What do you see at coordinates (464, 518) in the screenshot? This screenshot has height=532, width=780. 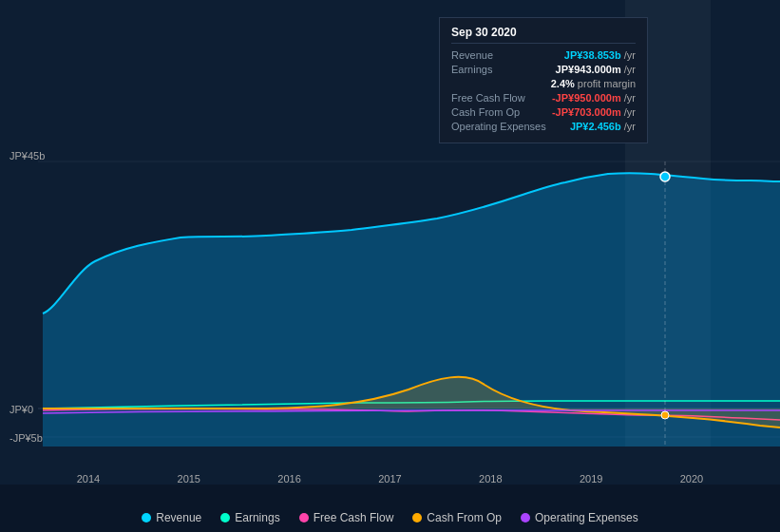 I see `legend-label-cfo: Cash From Op` at bounding box center [464, 518].